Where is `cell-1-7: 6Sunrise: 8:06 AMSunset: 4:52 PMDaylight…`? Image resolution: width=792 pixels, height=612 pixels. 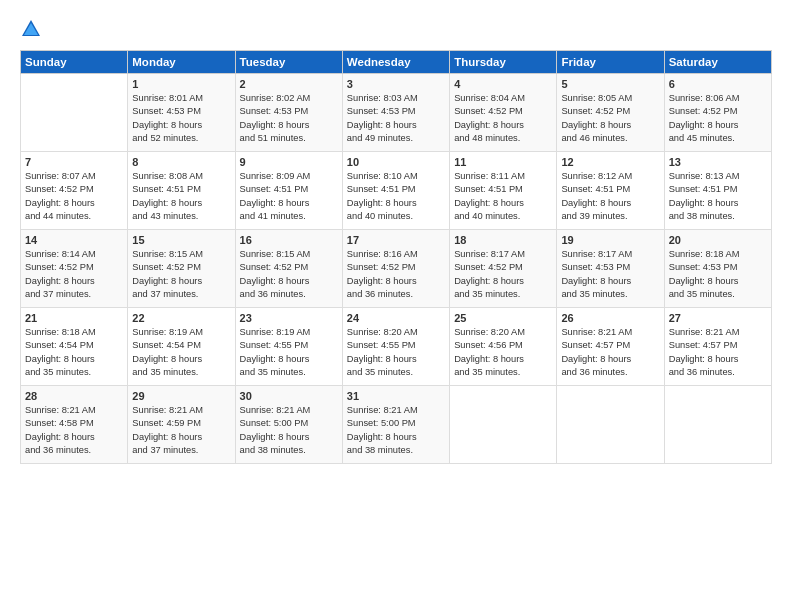
cell-1-7: 6Sunrise: 8:06 AMSunset: 4:52 PMDaylight… is located at coordinates (718, 113).